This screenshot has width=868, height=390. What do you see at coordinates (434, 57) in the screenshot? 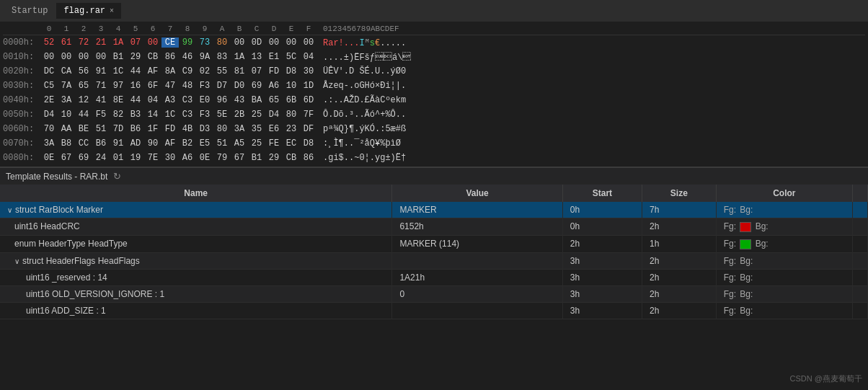
I see `hex-row: 0010h: 00000000 B129CB86 469A831A 13E15C…` at bounding box center [434, 57].